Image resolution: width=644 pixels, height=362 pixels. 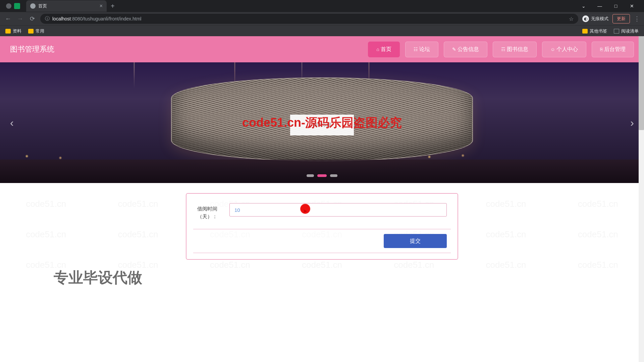 I want to click on forward-button: →, so click(x=20, y=19).